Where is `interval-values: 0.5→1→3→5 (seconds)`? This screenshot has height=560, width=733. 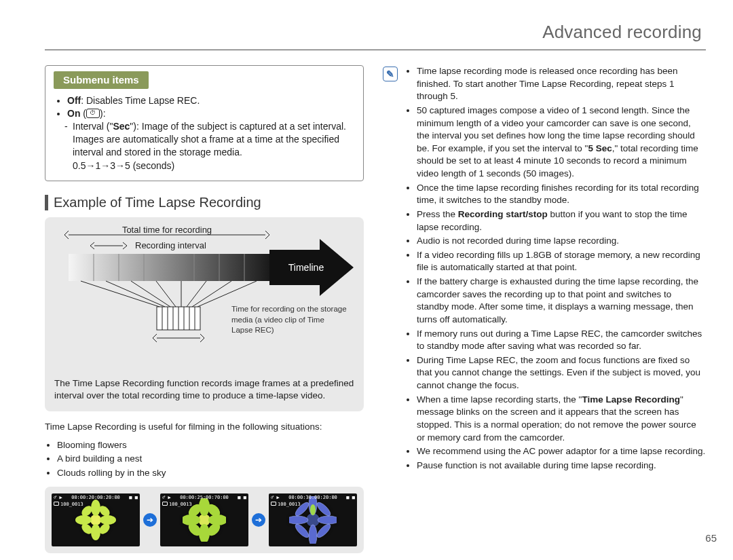 interval-values: 0.5→1→3→5 (seconds) is located at coordinates (213, 166).